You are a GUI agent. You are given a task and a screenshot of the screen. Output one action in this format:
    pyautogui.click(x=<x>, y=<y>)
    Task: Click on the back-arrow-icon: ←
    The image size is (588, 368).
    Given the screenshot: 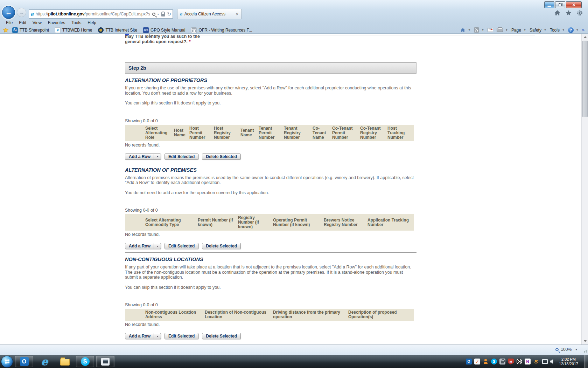 What is the action you would take?
    pyautogui.click(x=9, y=13)
    